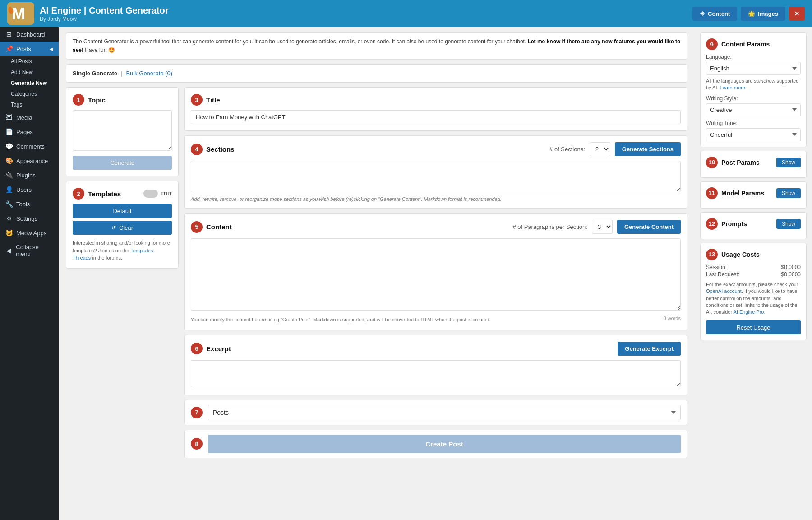  Describe the element at coordinates (753, 328) in the screenshot. I see `reset-usage-btn: Reset Usage` at that location.